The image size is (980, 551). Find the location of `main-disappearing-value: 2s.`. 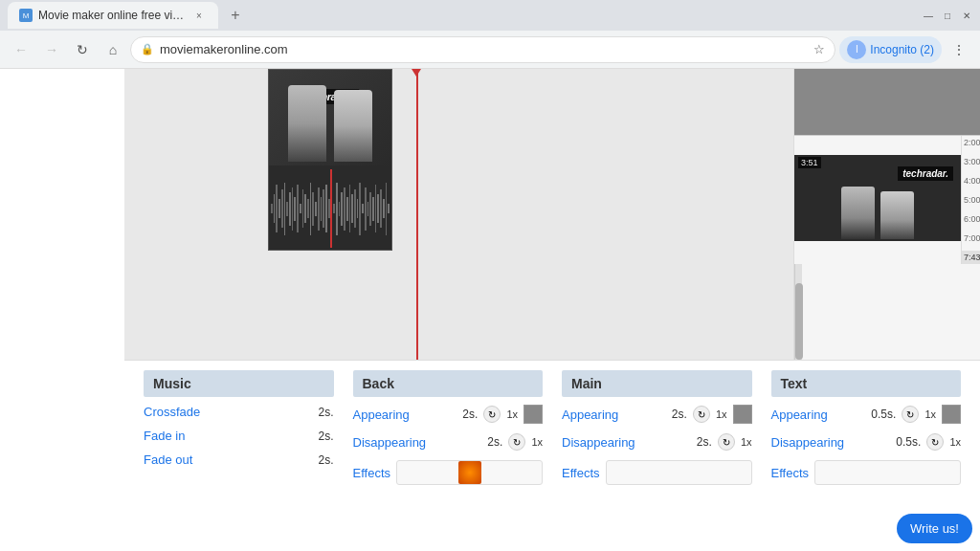

main-disappearing-value: 2s. is located at coordinates (704, 442).